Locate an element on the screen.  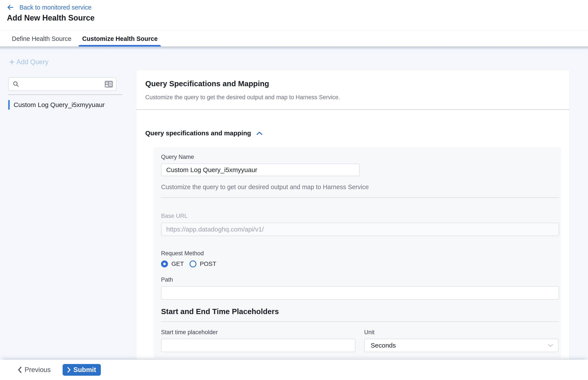
submit-button: Submit is located at coordinates (82, 370).